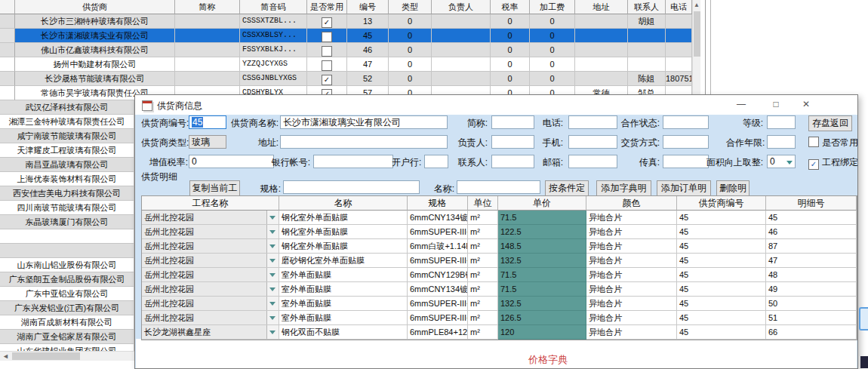  I want to click on table-row: 天津耀皮工程玻璃有限公司, so click(67, 151).